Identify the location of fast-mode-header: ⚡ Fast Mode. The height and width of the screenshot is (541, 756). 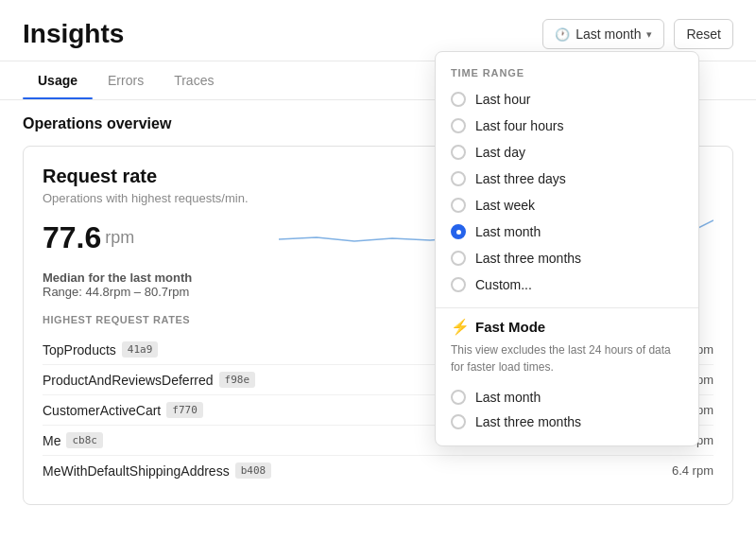
(567, 327).